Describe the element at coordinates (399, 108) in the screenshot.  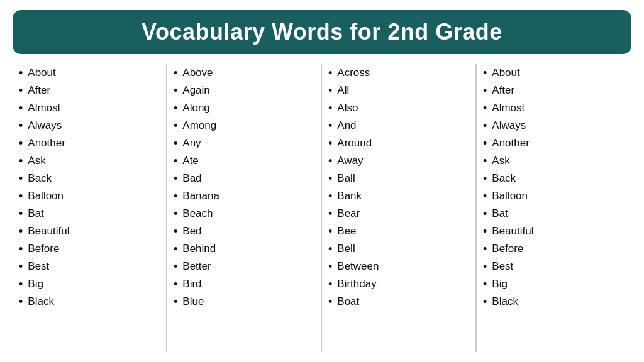
I see `list-item: Also` at that location.